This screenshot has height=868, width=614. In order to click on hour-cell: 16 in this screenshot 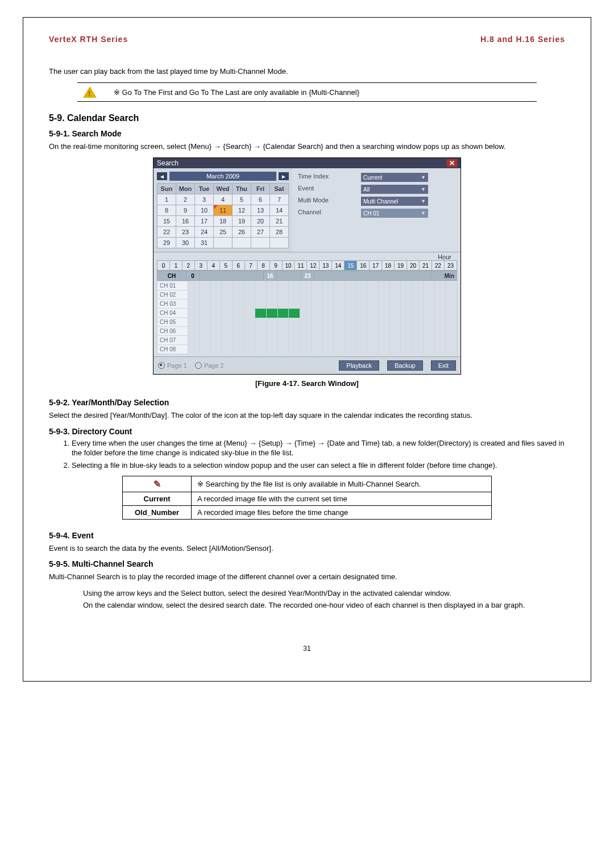, I will do `click(363, 266)`.